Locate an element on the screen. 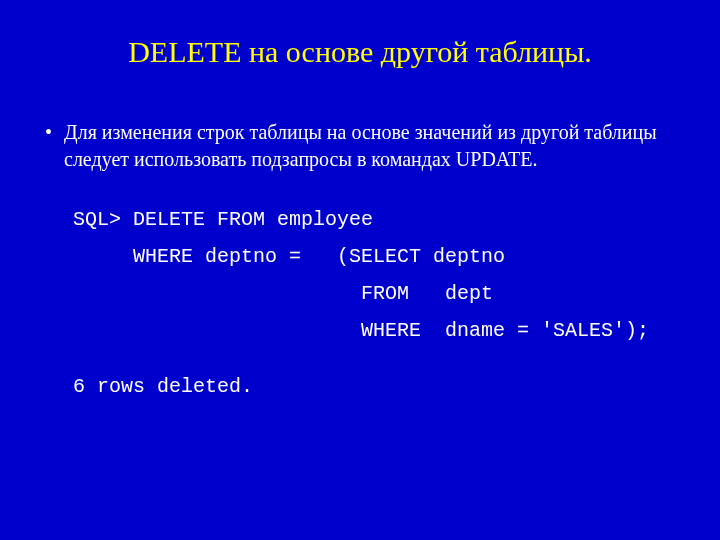  bullet-item: • Для изменения строк таблицы на основе … is located at coordinates (360, 146).